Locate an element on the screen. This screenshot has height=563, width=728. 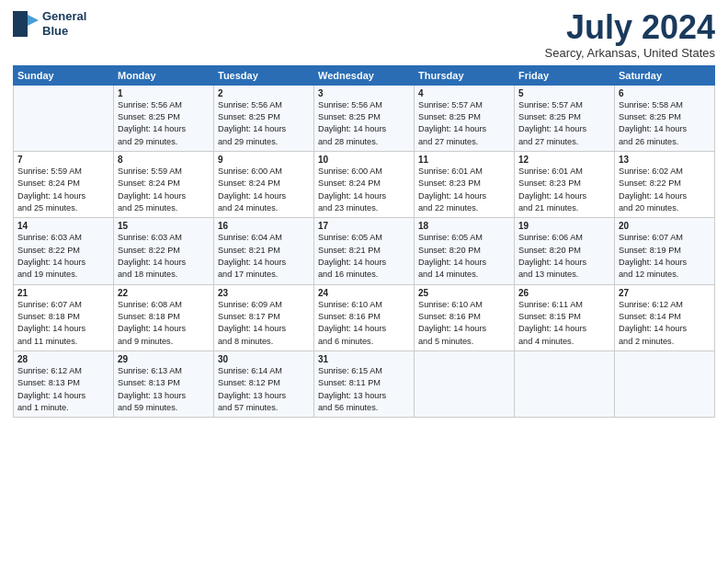
day-number: 1 is located at coordinates (164, 94).